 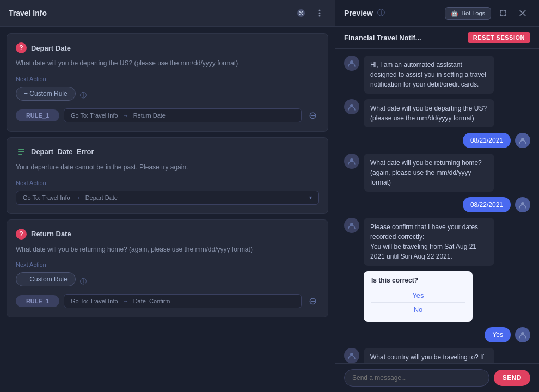 I want to click on preview-label: Preview, so click(x=358, y=13).